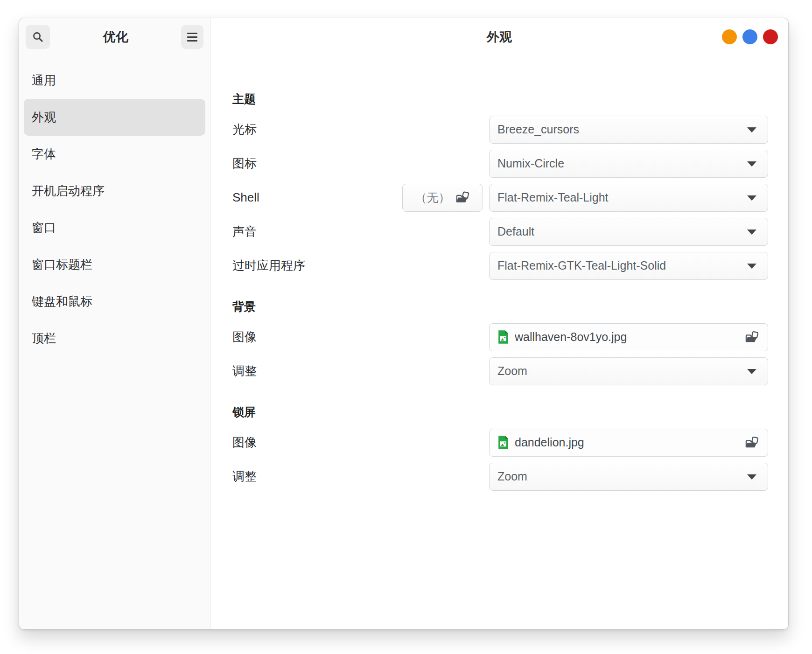 The height and width of the screenshot is (654, 812). What do you see at coordinates (500, 99) in the screenshot?
I see `section-title-themes: 主题` at bounding box center [500, 99].